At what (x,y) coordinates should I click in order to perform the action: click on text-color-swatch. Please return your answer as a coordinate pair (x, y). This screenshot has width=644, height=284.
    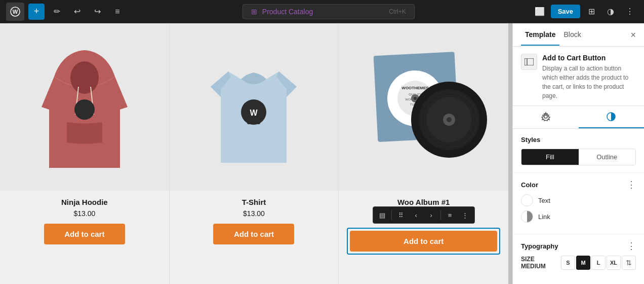
    Looking at the image, I should click on (527, 200).